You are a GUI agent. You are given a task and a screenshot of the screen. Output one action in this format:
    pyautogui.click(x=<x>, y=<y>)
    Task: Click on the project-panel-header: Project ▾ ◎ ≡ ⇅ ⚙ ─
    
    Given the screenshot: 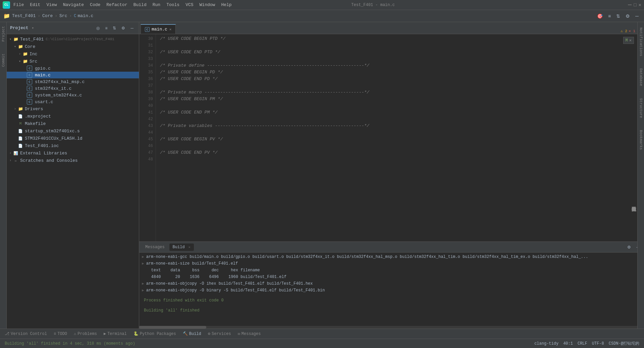 What is the action you would take?
    pyautogui.click(x=73, y=28)
    